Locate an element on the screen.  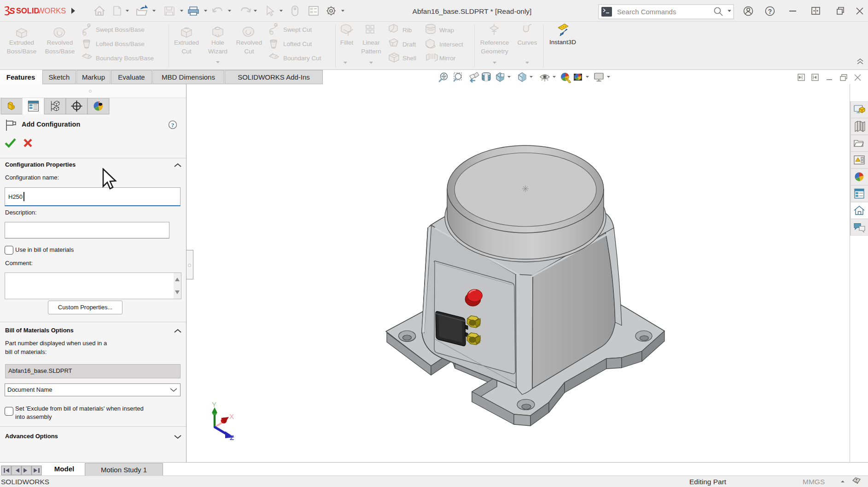
svg-text: S is located at coordinates (12, 11).